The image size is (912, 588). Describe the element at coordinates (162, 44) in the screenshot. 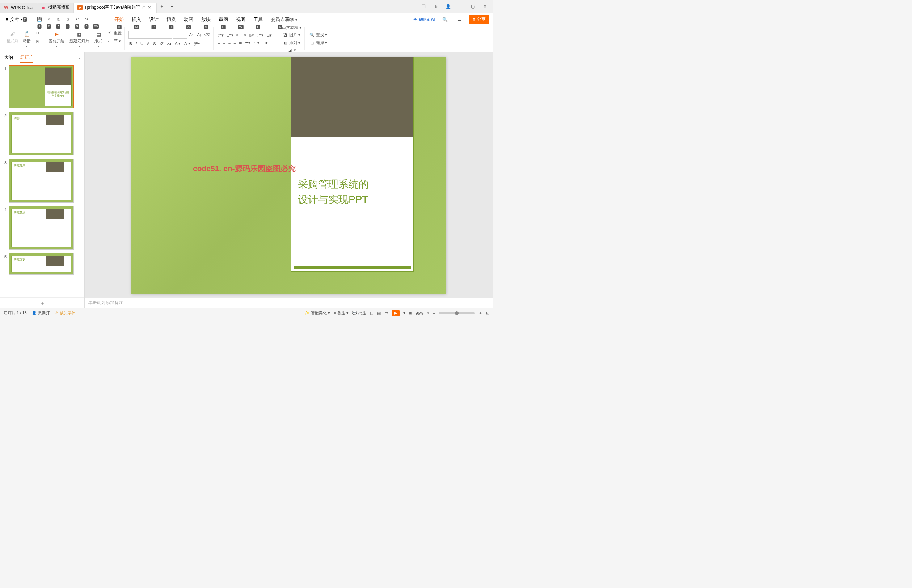

I see `superscript-button: X²` at that location.